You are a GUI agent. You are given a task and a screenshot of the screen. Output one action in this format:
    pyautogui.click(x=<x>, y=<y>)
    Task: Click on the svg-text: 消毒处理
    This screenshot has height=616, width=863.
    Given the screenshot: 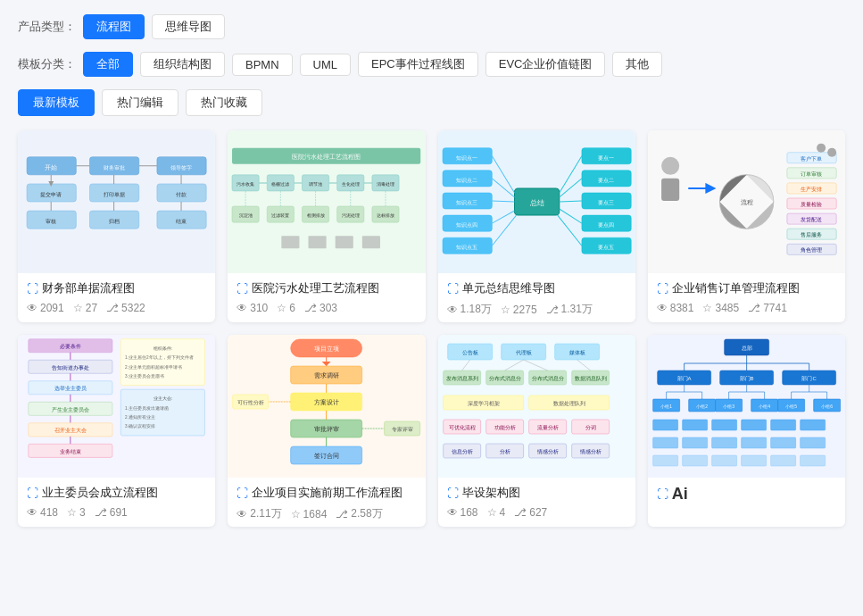 What is the action you would take?
    pyautogui.click(x=386, y=184)
    